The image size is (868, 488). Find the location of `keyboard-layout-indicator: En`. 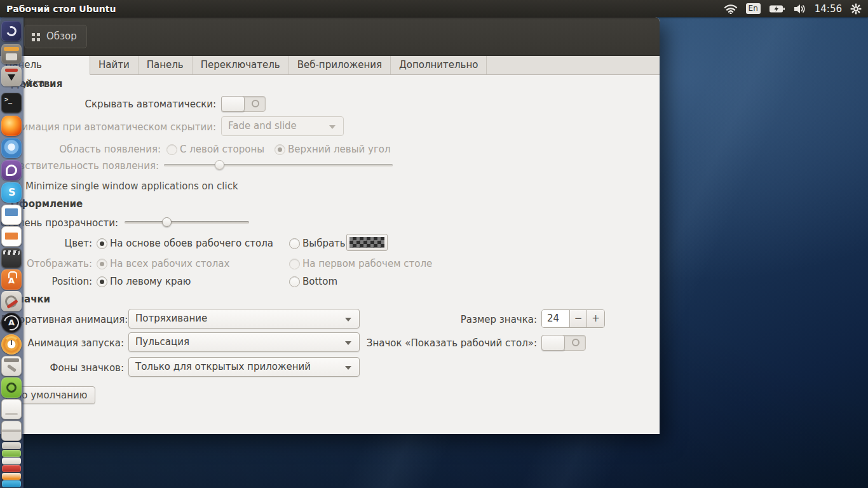

keyboard-layout-indicator: En is located at coordinates (754, 9).